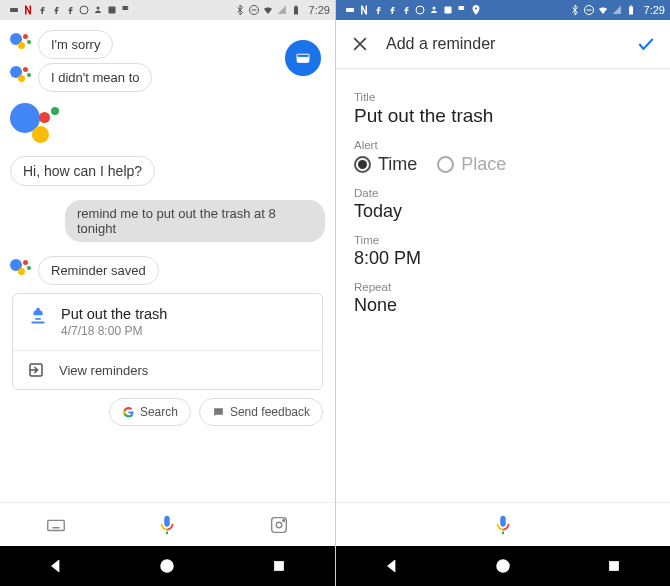 This screenshot has height=586, width=670. What do you see at coordinates (56, 525) in the screenshot?
I see `keyboard-icon` at bounding box center [56, 525].